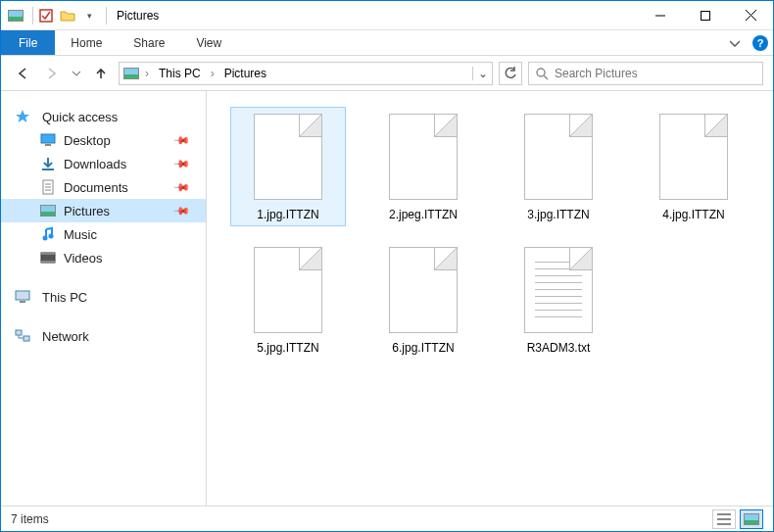 The height and width of the screenshot is (532, 774). What do you see at coordinates (724, 519) in the screenshot?
I see `details-icon` at bounding box center [724, 519].